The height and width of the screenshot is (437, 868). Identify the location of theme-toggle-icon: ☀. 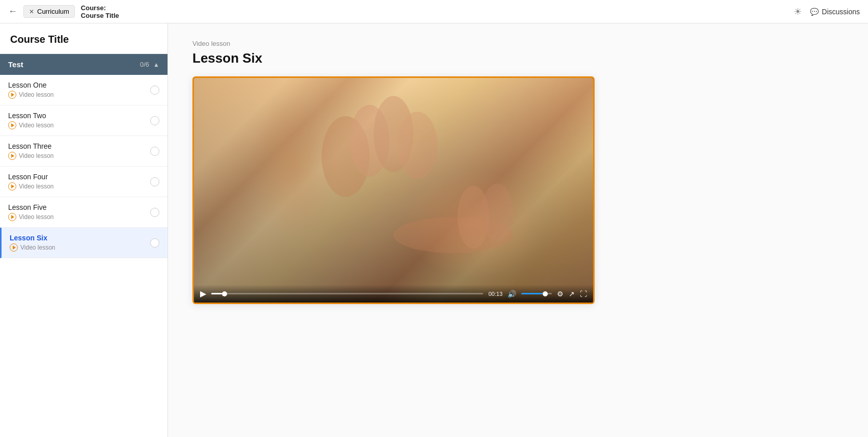
(798, 12).